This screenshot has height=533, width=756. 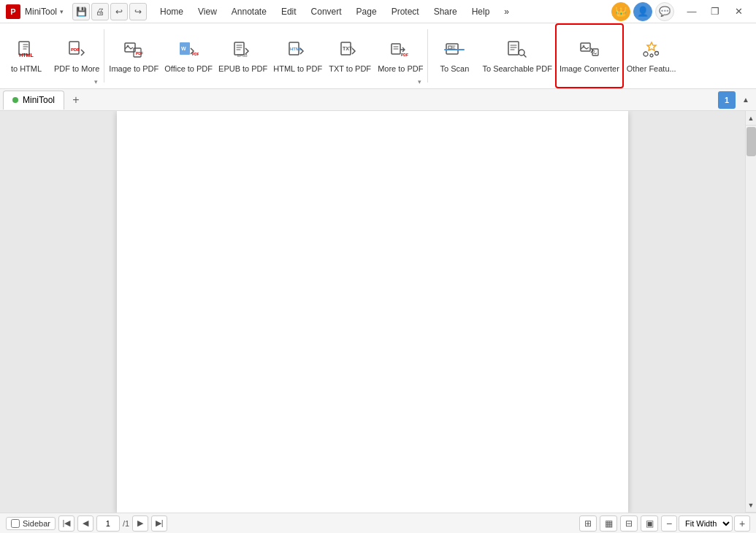 I want to click on chat-button: 💬, so click(x=665, y=12).